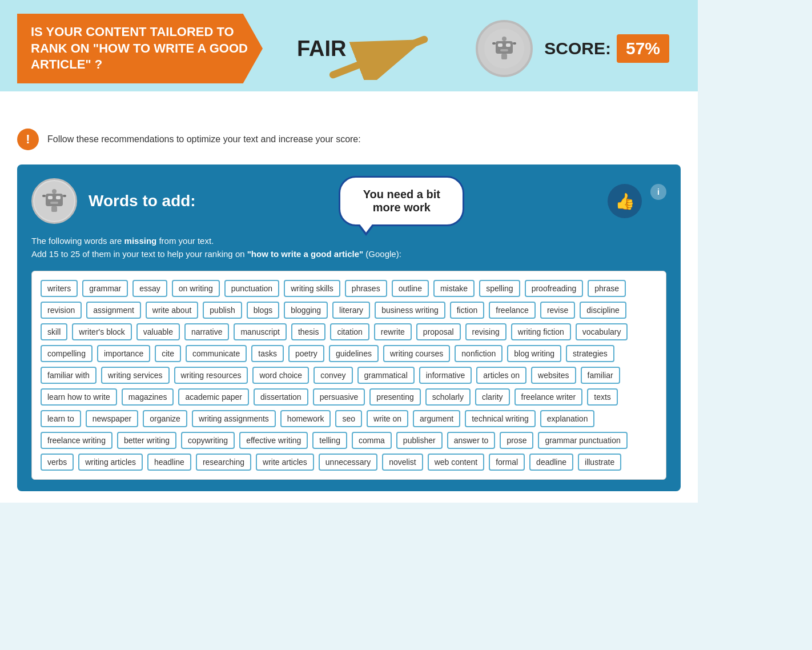 The image size is (812, 650). What do you see at coordinates (386, 375) in the screenshot?
I see `word-tag: grammatical` at bounding box center [386, 375].